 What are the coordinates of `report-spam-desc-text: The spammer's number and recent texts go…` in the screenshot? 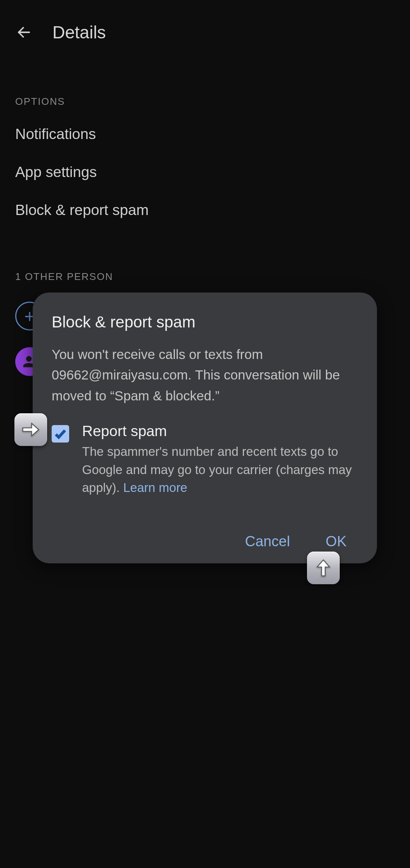 It's located at (217, 470).